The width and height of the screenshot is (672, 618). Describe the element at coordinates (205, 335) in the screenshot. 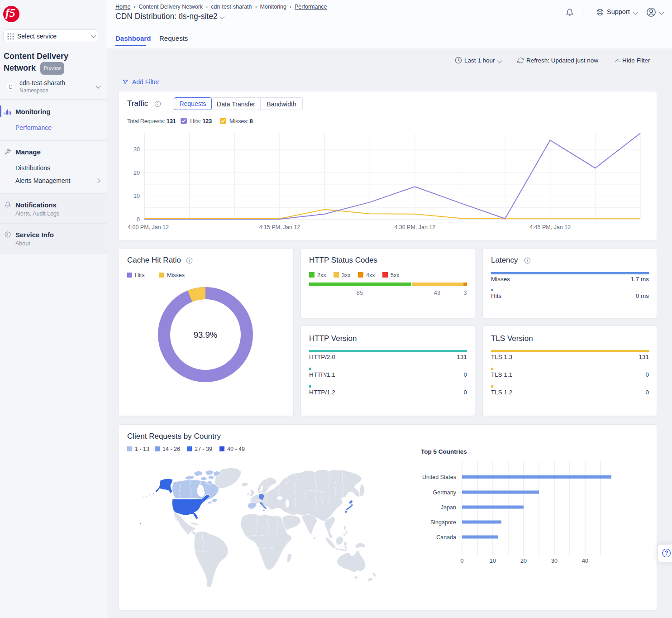

I see `svg-text: 93.9%` at that location.